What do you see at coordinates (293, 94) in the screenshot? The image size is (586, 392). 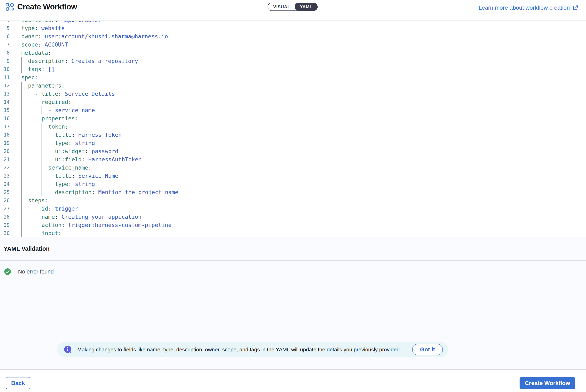 I see `code-line-13: 13- title: Service Details` at bounding box center [293, 94].